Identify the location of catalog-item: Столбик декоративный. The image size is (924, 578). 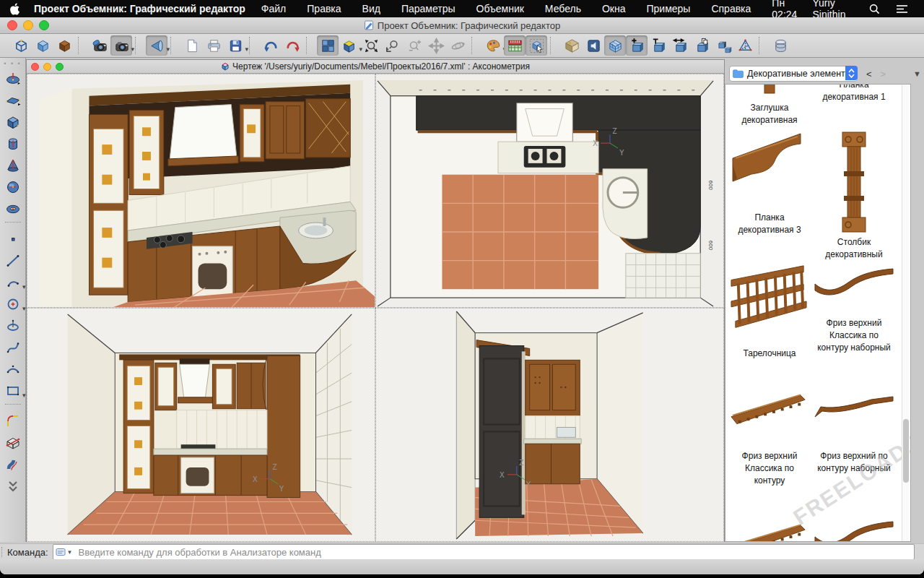
(854, 196).